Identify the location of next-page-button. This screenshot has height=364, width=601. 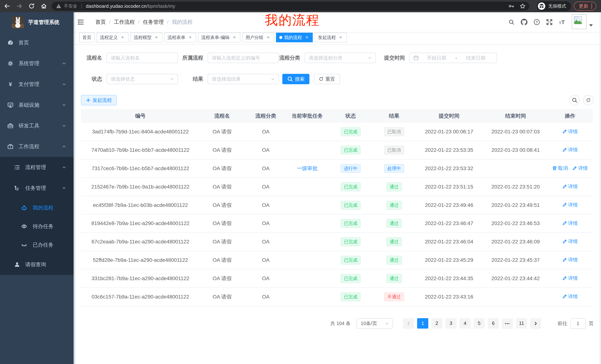
(536, 324).